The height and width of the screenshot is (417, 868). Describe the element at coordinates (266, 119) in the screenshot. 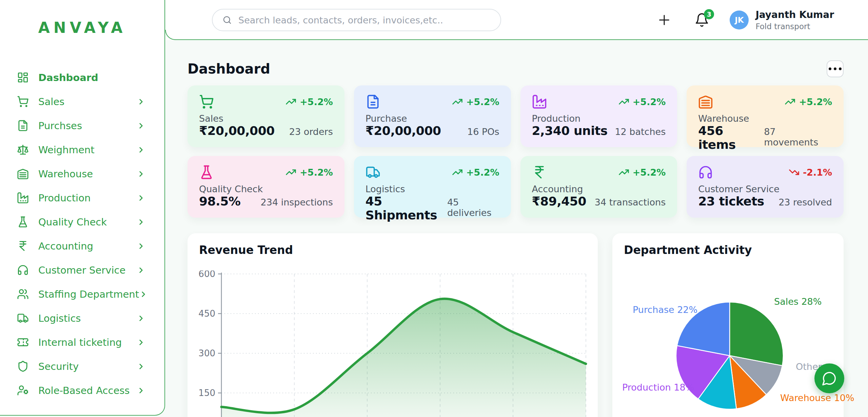

I see `stat-card-label: Sales` at that location.